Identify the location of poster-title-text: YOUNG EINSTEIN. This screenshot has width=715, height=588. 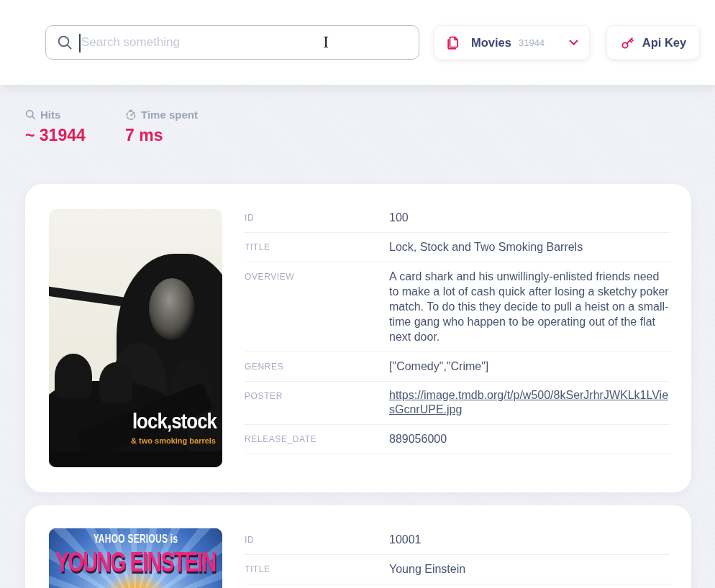
(135, 562).